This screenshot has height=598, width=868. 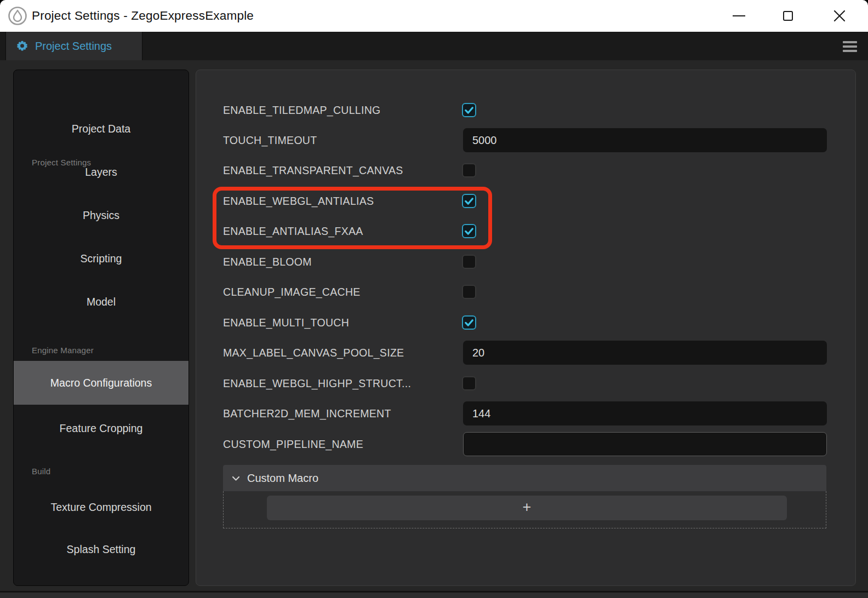 I want to click on sidebar-item-texture-compression: Texture Compression, so click(x=101, y=507).